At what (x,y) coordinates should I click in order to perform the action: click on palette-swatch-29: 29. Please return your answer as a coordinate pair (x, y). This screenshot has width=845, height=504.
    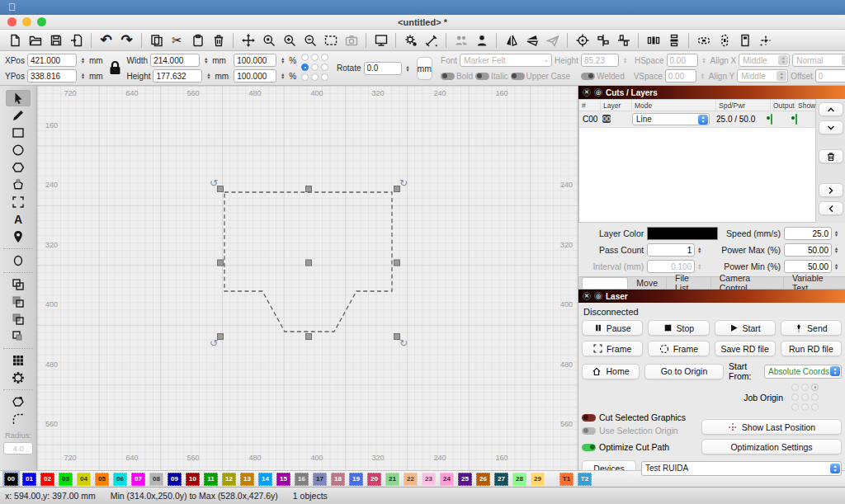
    Looking at the image, I should click on (538, 479).